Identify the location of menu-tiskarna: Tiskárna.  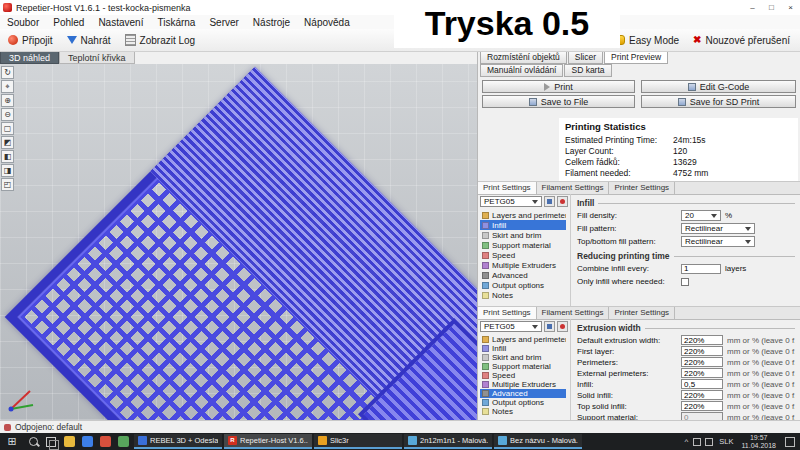
(176, 22).